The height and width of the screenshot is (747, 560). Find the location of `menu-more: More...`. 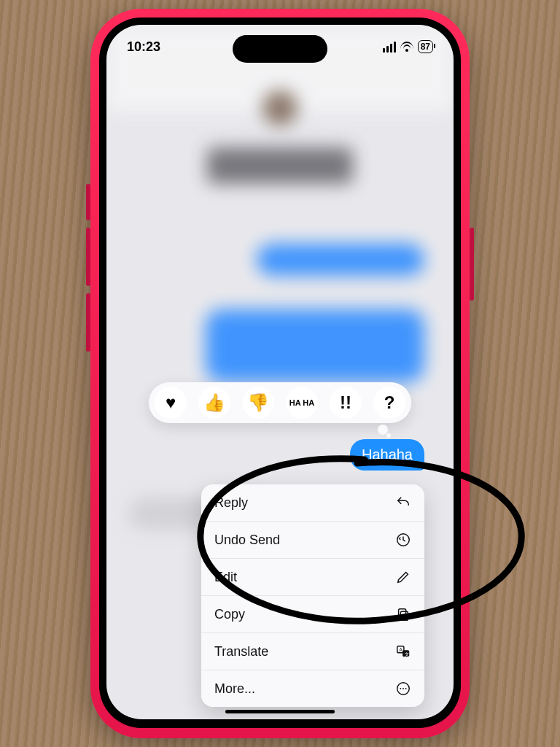

menu-more: More... is located at coordinates (313, 689).